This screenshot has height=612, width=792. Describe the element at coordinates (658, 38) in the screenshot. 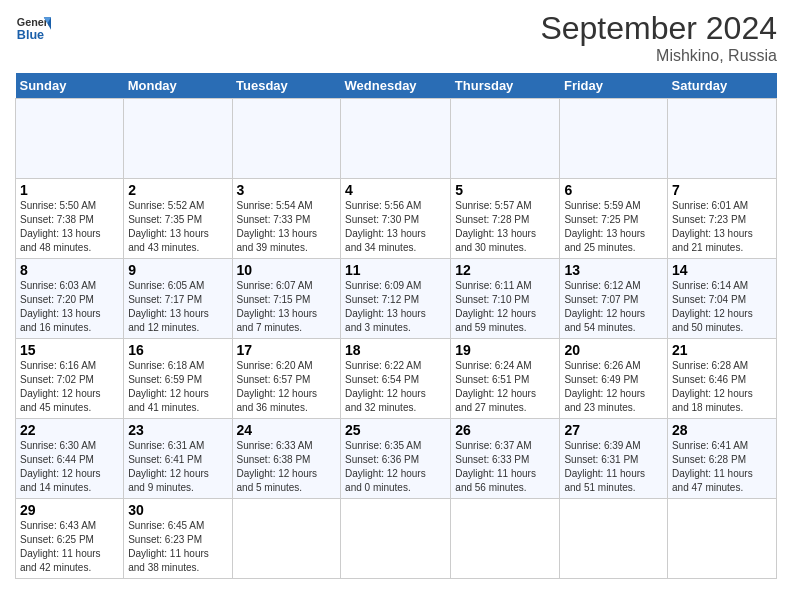

I see `title-block: September 2024 Mishkino, Russia` at that location.